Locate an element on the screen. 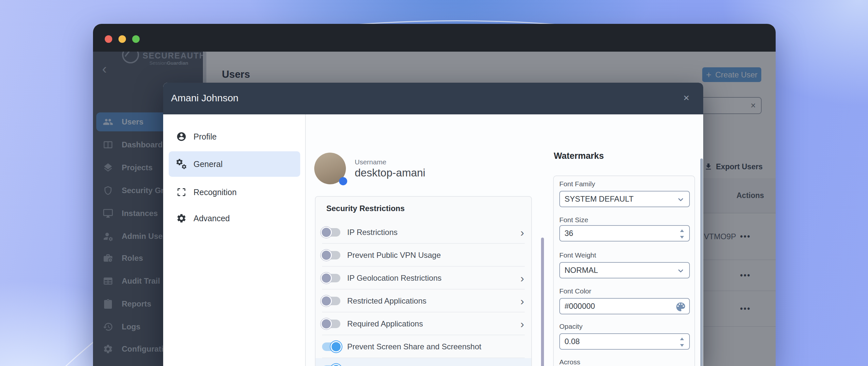  modal-divider is located at coordinates (305, 240).